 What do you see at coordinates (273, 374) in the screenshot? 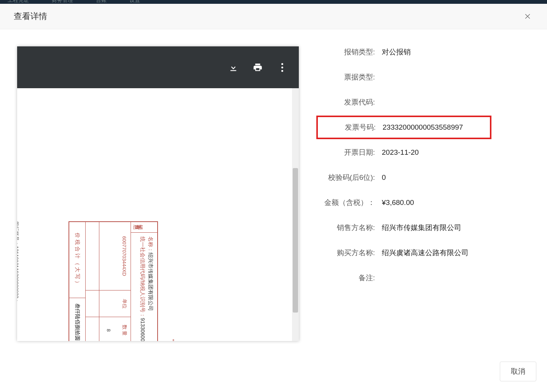
I see `modal-footer: 取消` at bounding box center [273, 374].